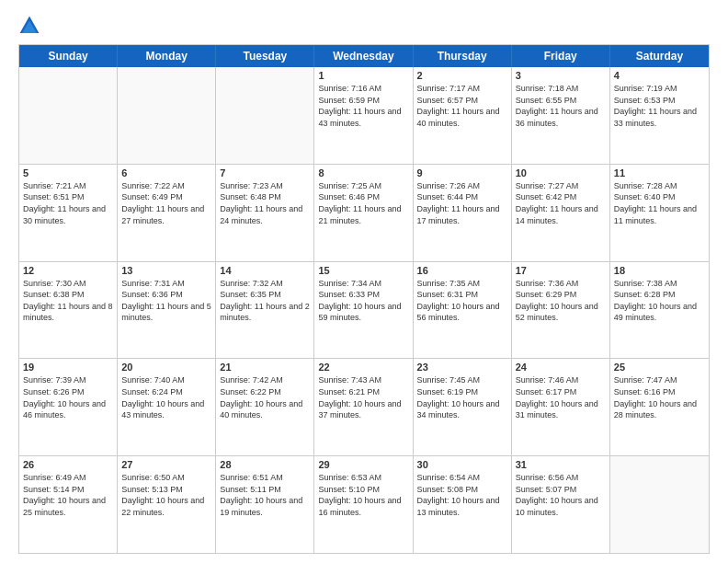  I want to click on day-number-16: 16, so click(462, 270).